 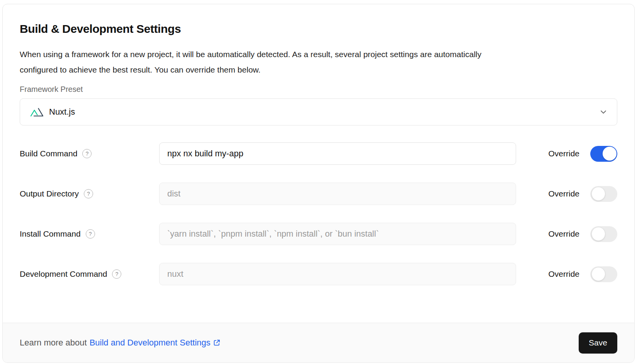 What do you see at coordinates (338, 154) in the screenshot?
I see `build-command-input` at bounding box center [338, 154].